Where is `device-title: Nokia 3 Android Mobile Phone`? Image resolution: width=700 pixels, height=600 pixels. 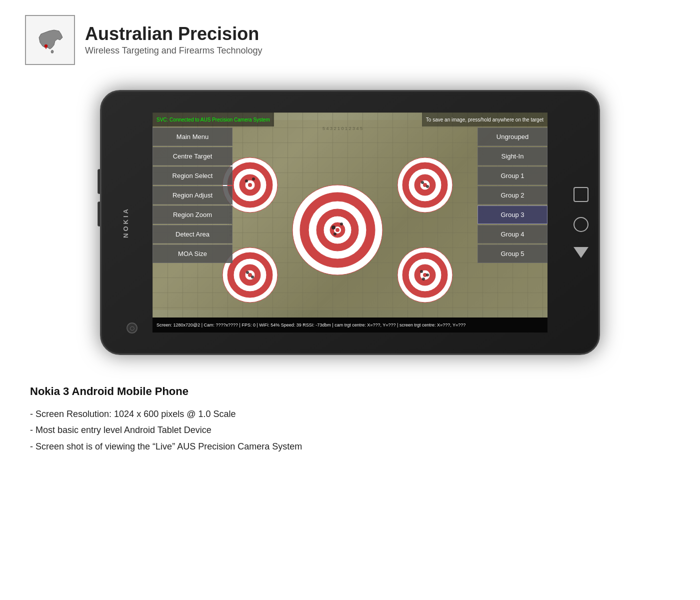
device-title: Nokia 3 Android Mobile Phone is located at coordinates (350, 392).